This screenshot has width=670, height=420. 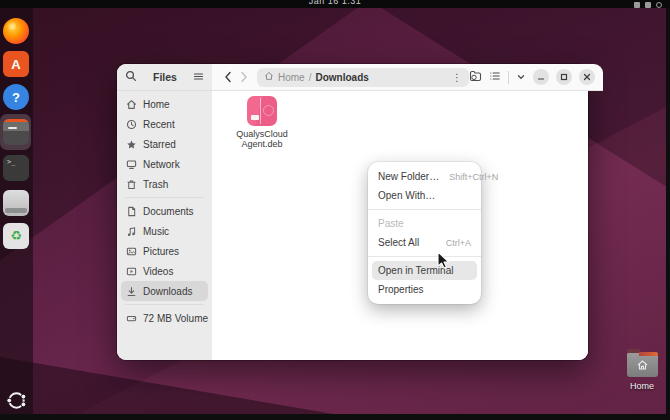 What do you see at coordinates (161, 252) in the screenshot?
I see `sidebar-item-label: Pictures` at bounding box center [161, 252].